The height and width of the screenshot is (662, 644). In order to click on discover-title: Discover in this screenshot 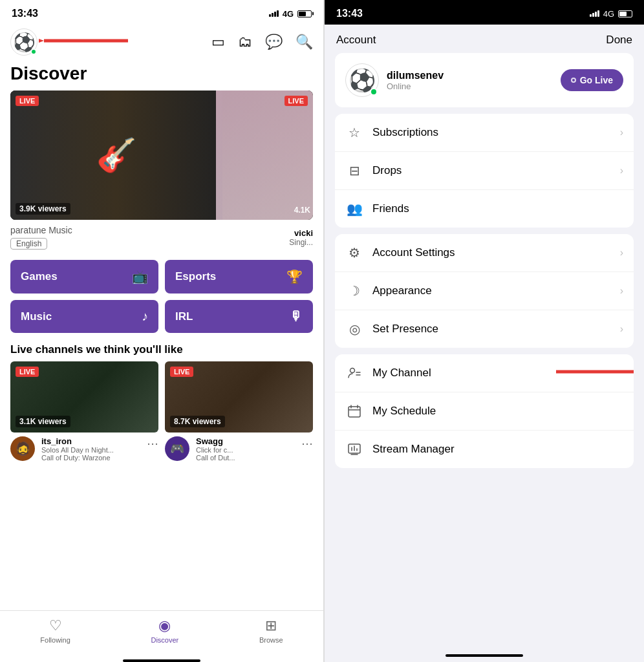, I will do `click(162, 76)`.